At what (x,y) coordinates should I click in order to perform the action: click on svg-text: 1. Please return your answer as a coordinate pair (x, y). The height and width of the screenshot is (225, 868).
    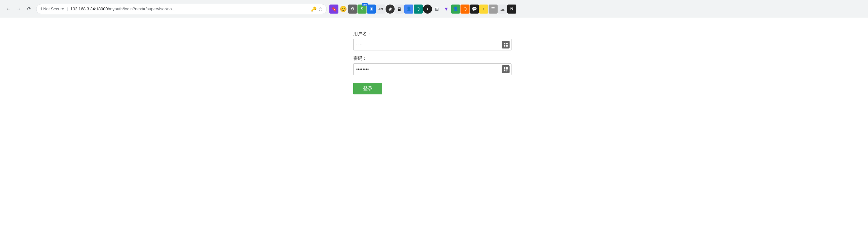
    Looking at the image, I should click on (507, 71).